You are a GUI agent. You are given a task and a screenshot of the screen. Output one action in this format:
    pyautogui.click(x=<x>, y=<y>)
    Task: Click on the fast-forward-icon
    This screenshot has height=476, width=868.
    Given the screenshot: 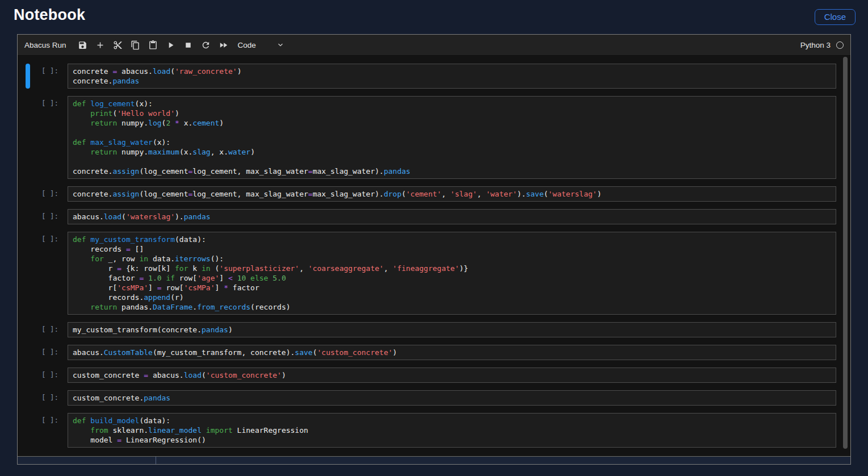 What is the action you would take?
    pyautogui.click(x=224, y=45)
    